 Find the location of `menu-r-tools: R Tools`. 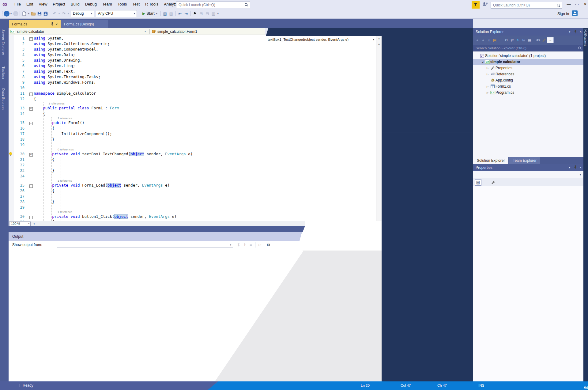

menu-r-tools: R Tools is located at coordinates (152, 5).